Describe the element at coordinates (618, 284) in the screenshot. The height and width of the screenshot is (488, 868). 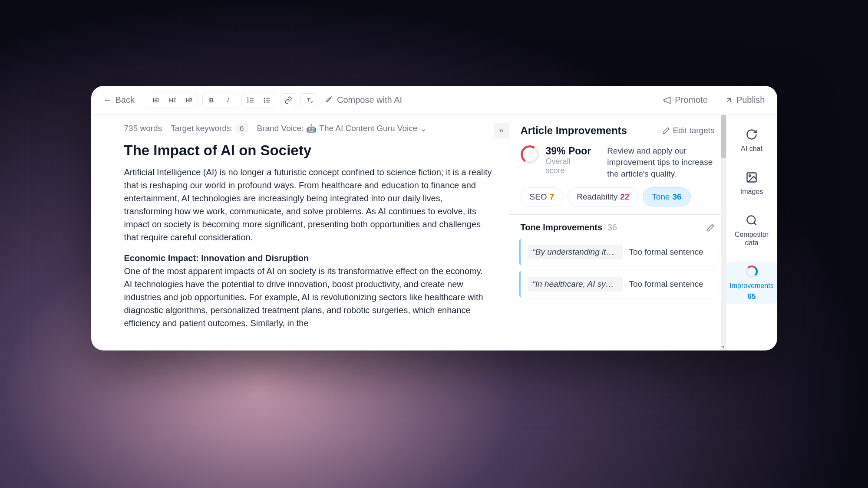
I see `improvement-card: “In healthcare, AI sys… Too formal sente…` at that location.